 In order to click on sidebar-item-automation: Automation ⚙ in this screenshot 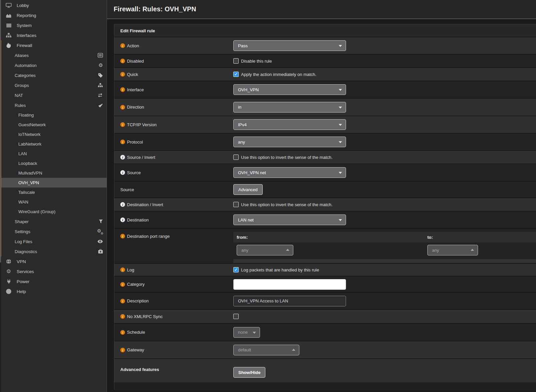, I will do `click(54, 65)`.